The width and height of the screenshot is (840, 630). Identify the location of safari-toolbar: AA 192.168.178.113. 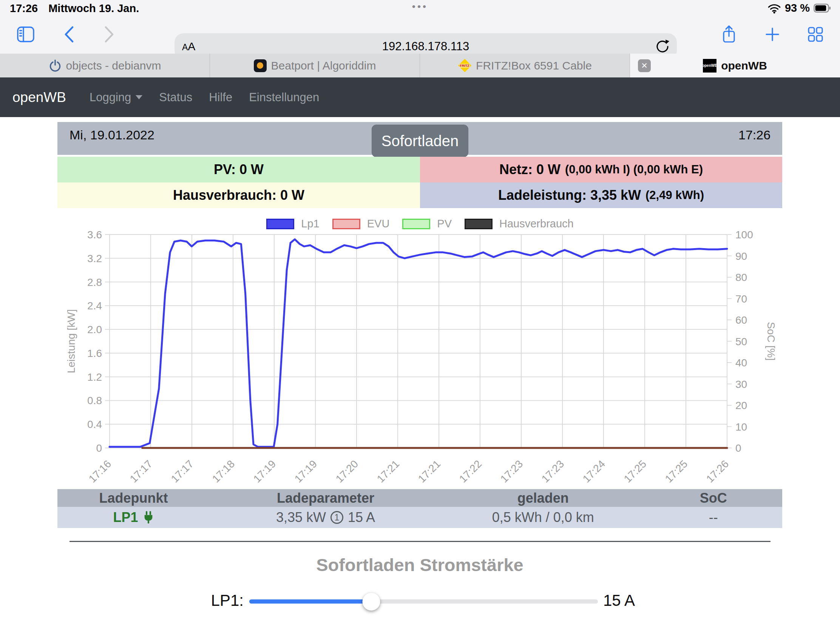
(420, 34).